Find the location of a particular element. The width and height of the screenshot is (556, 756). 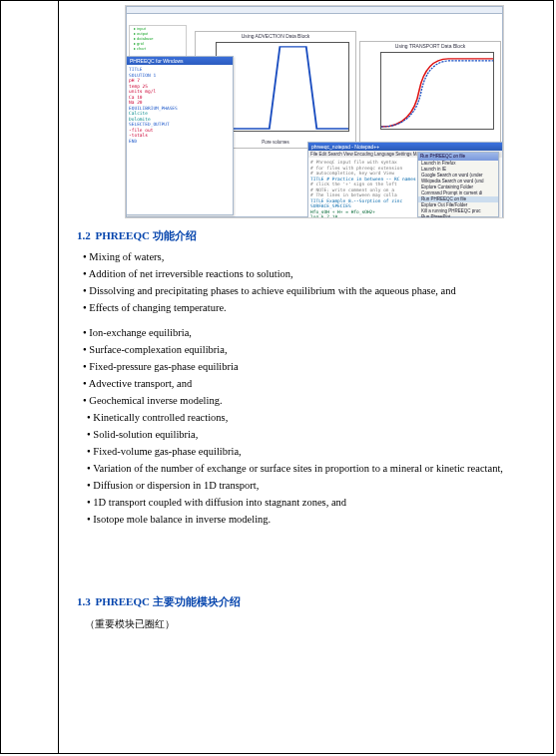

phreeqc-code-window: PHREEQC for Windows TITLE SOLUTION 1 pH … is located at coordinates (180, 136).